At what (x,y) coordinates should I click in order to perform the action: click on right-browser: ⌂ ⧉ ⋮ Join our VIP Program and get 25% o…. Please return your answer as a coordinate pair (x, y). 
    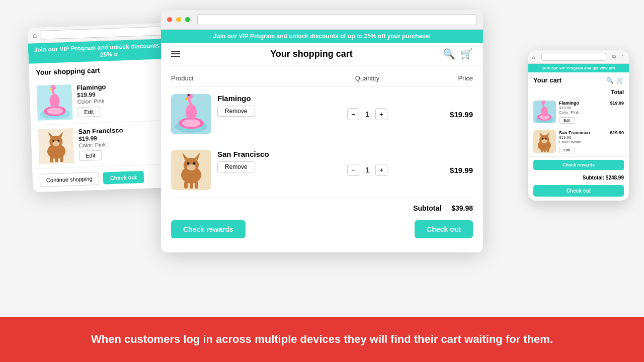
    Looking at the image, I should click on (579, 126).